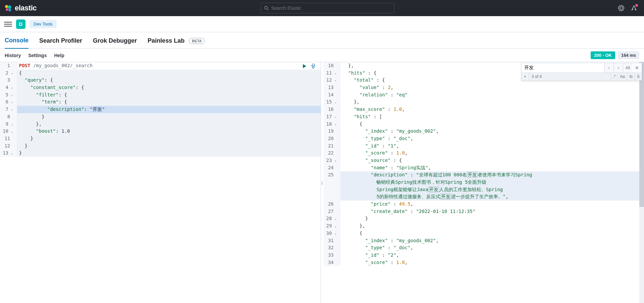  What do you see at coordinates (20, 8) in the screenshot?
I see `brand: elastic` at bounding box center [20, 8].